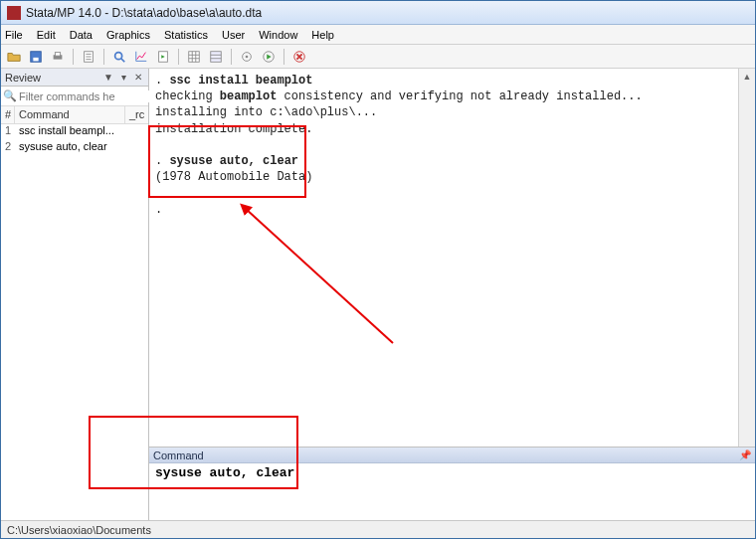 The image size is (756, 539). Describe the element at coordinates (36, 57) in the screenshot. I see `save-icon` at that location.